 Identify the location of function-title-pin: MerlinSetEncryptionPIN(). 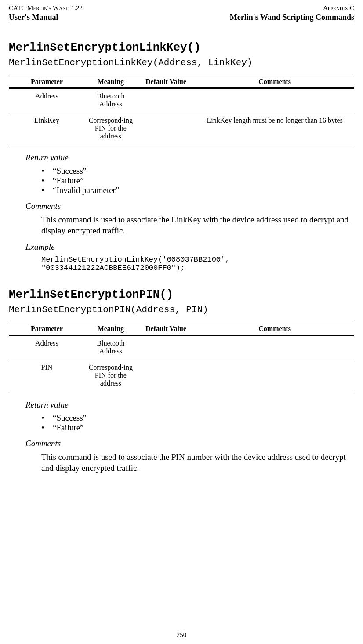
(182, 295).